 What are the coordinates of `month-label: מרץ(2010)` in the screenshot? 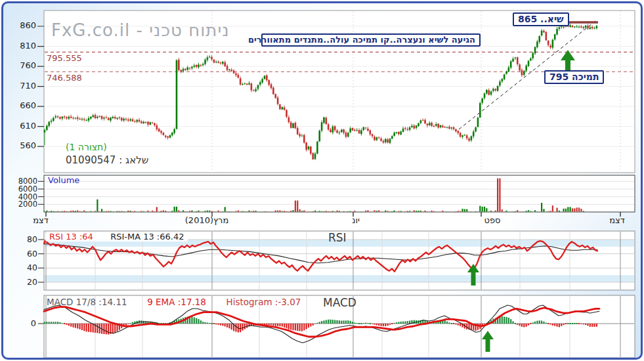 It's located at (207, 221).